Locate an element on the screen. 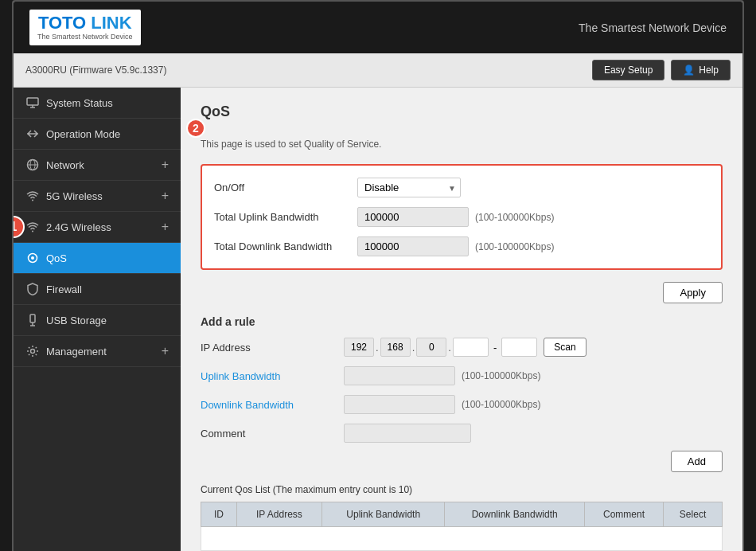 The width and height of the screenshot is (756, 551). table-empty-row is located at coordinates (462, 539).